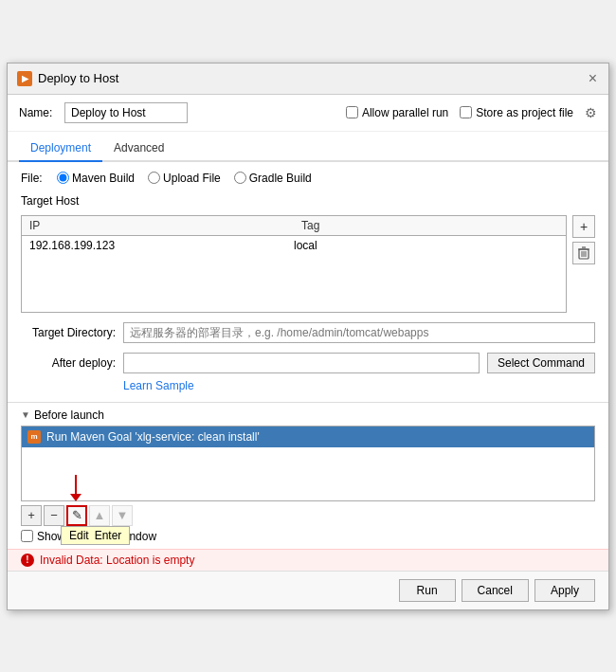 The height and width of the screenshot is (672, 616). Describe the element at coordinates (308, 363) in the screenshot. I see `after-deploy-row: After deploy: Select Command` at that location.